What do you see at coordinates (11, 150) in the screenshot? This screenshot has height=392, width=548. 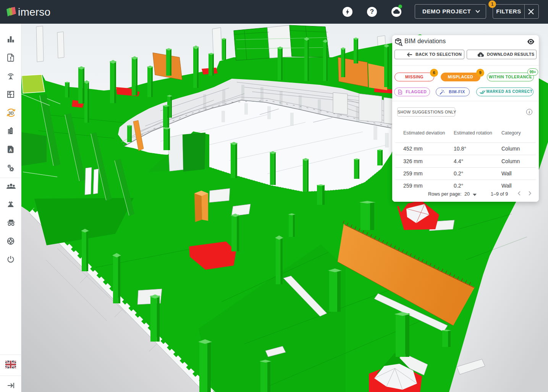 I see `svg-text: A` at bounding box center [11, 150].